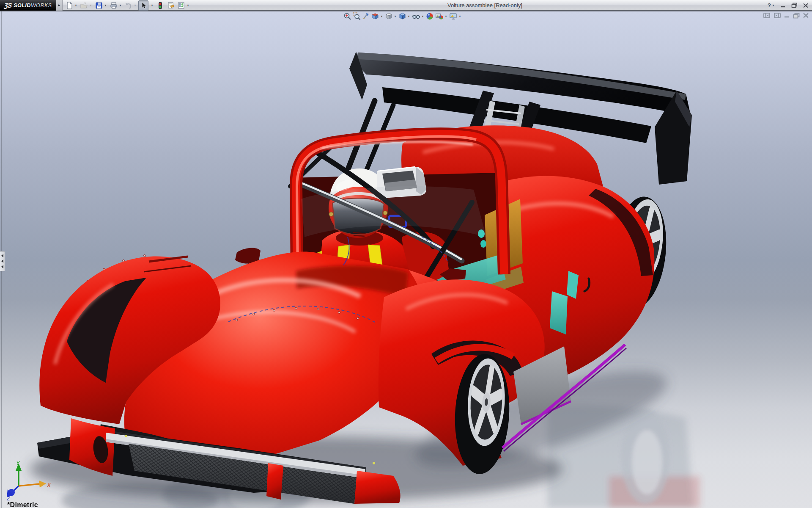 This screenshot has width=812, height=508. I want to click on select-tool-button, so click(143, 6).